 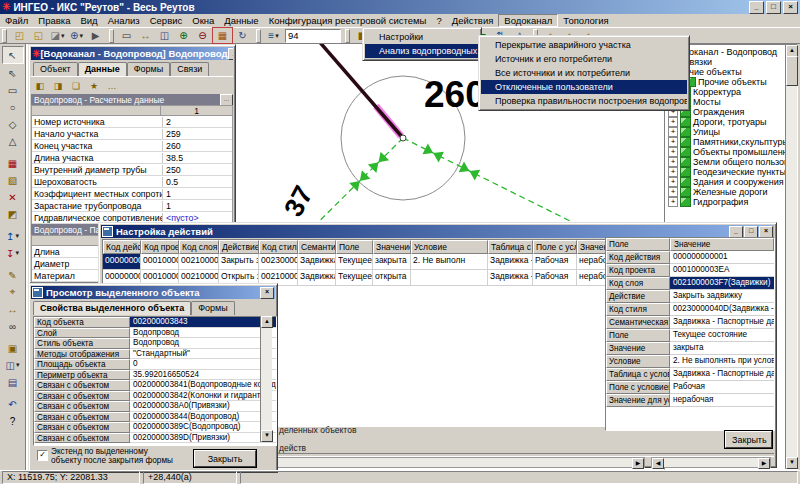 I want to click on key-field-icon: ★, so click(x=94, y=86).